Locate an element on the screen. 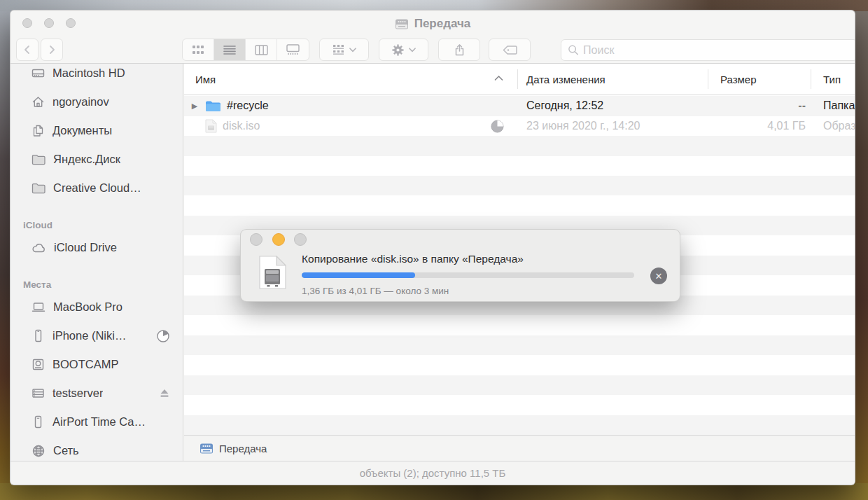 Image resolution: width=868 pixels, height=500 pixels. dialog-minimize-button is located at coordinates (279, 239).